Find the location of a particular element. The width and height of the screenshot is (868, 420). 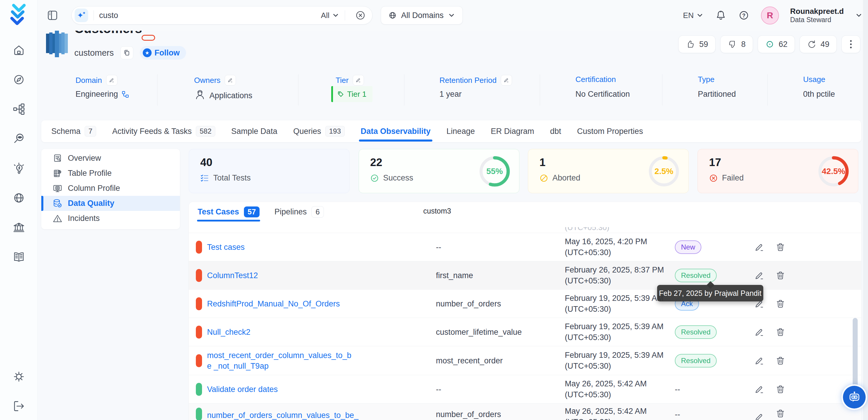

table-row: Null_check2 customer_lifetime_value Febr… is located at coordinates (525, 332).